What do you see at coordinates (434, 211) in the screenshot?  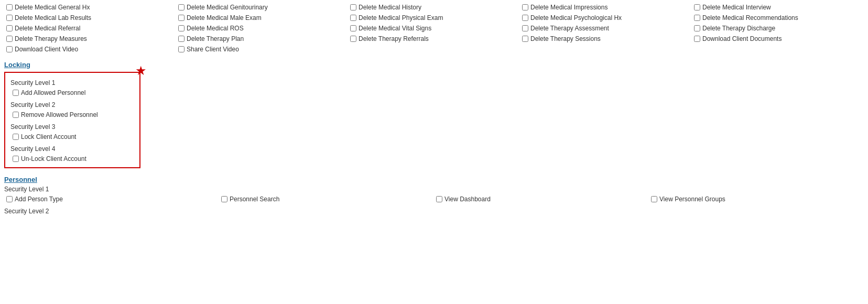 I see `personnel-level-2-label: Security Level 2` at bounding box center [434, 211].